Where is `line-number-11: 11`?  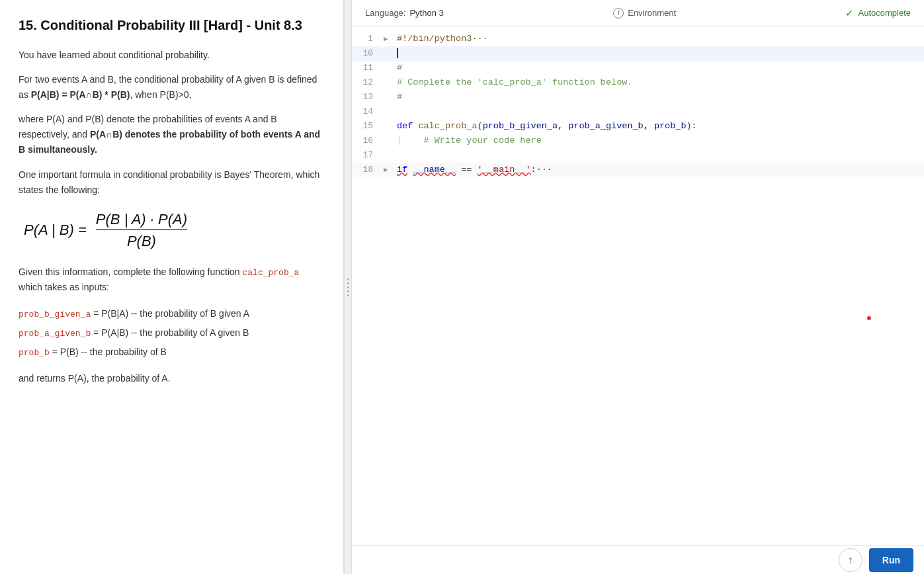
line-number-11: 11 is located at coordinates (368, 68).